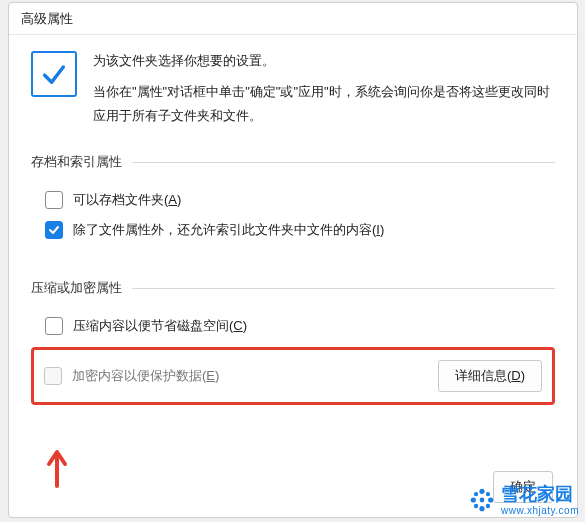 The height and width of the screenshot is (522, 585). Describe the element at coordinates (127, 200) in the screenshot. I see `archive-label: 可以存档文件夹(A)` at that location.